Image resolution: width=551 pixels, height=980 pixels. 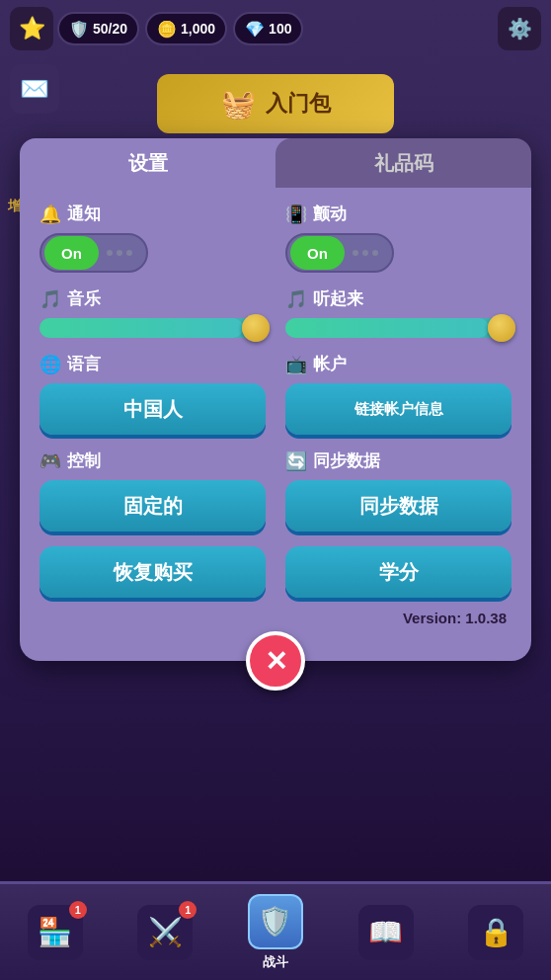 I want to click on music-label: 🎵 音乐, so click(x=152, y=298).